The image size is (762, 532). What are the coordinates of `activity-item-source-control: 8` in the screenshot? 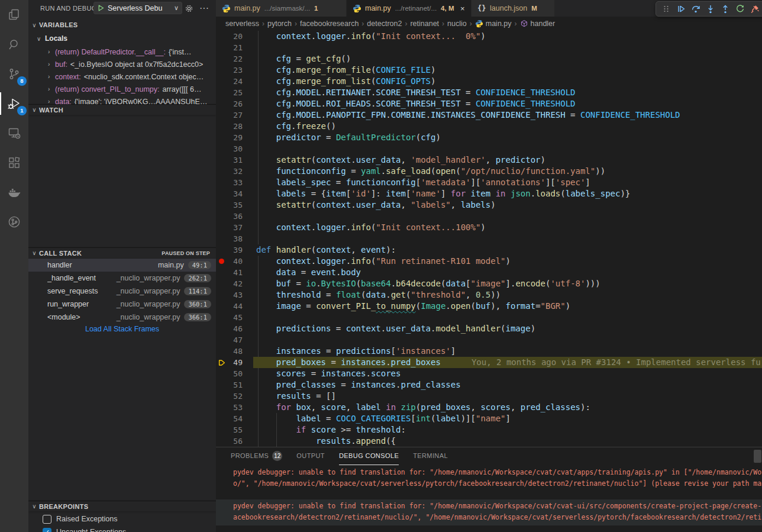 It's located at (14, 74).